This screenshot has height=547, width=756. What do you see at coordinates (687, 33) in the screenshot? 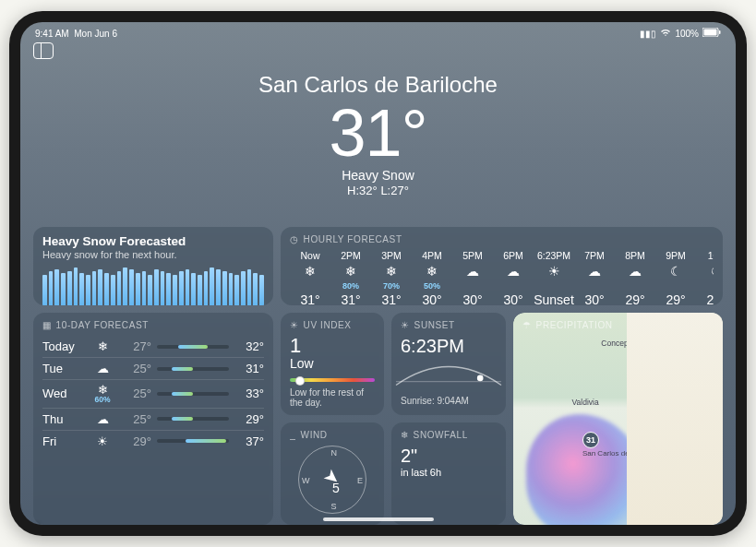
I see `battery-text: 100%` at bounding box center [687, 33].